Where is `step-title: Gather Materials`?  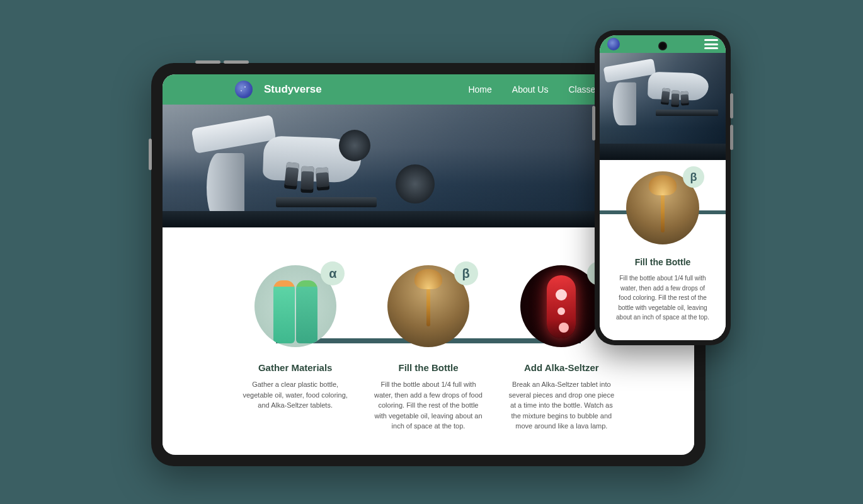
step-title: Gather Materials is located at coordinates (295, 368).